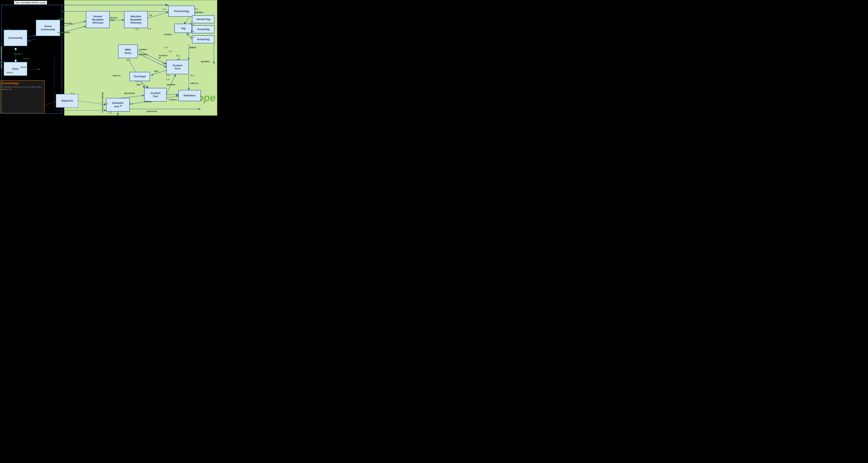 This screenshot has height=463, width=868. What do you see at coordinates (30, 3) in the screenshot?
I see `top-label: has committed itself to (use)` at bounding box center [30, 3].